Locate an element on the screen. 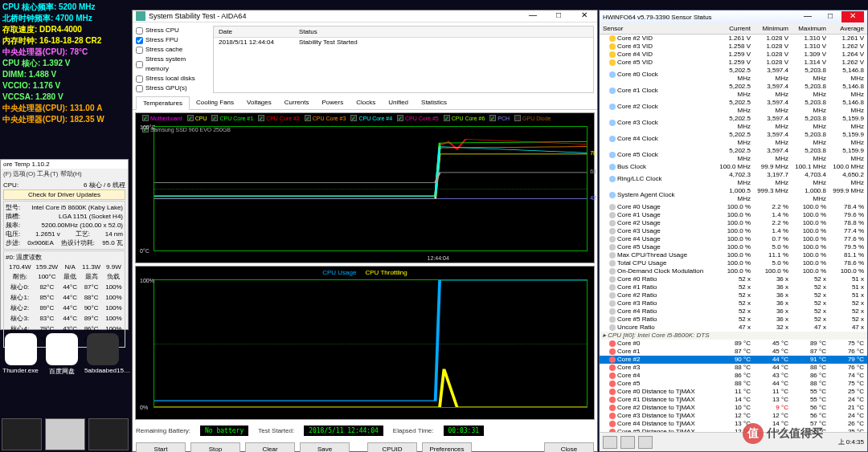 The image size is (868, 452). stop-button: Stop is located at coordinates (215, 447).